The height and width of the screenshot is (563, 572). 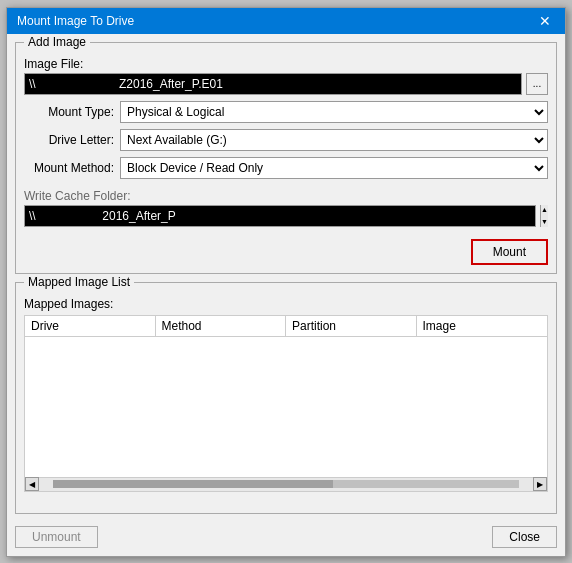 What do you see at coordinates (352, 326) in the screenshot?
I see `col-partition: Partition` at bounding box center [352, 326].